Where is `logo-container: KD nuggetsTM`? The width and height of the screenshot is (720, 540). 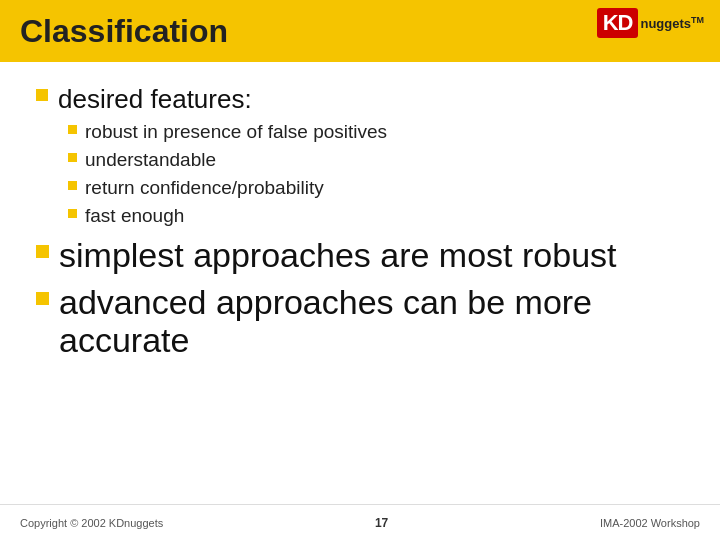
logo-container: KD nuggetsTM is located at coordinates (650, 23).